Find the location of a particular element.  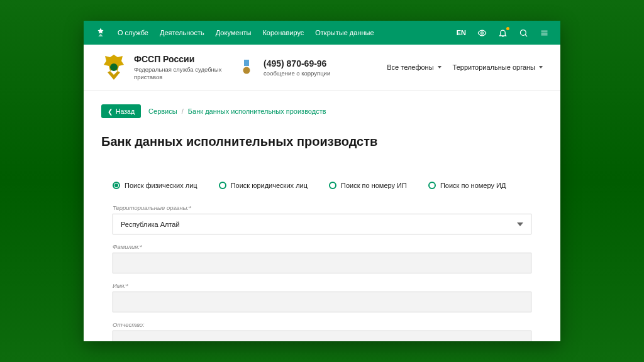

field-label: Территориальные органы:* is located at coordinates (322, 207).